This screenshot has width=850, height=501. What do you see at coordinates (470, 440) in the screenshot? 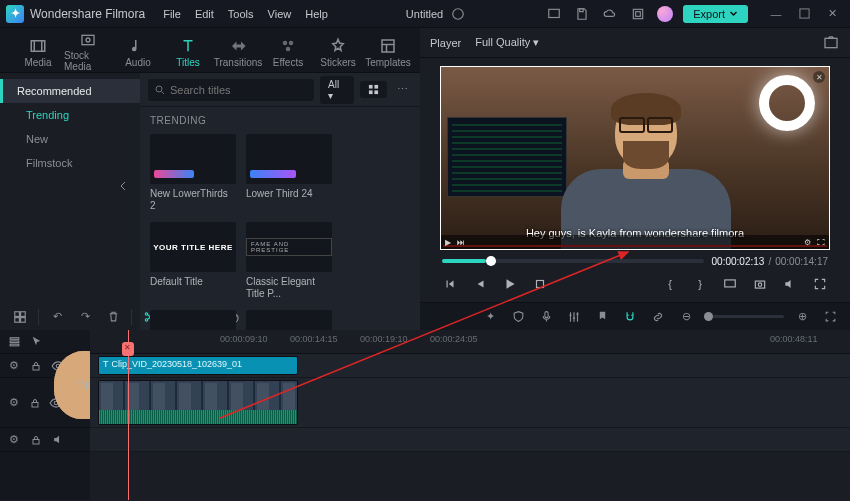
I see `track-audio` at bounding box center [470, 440].